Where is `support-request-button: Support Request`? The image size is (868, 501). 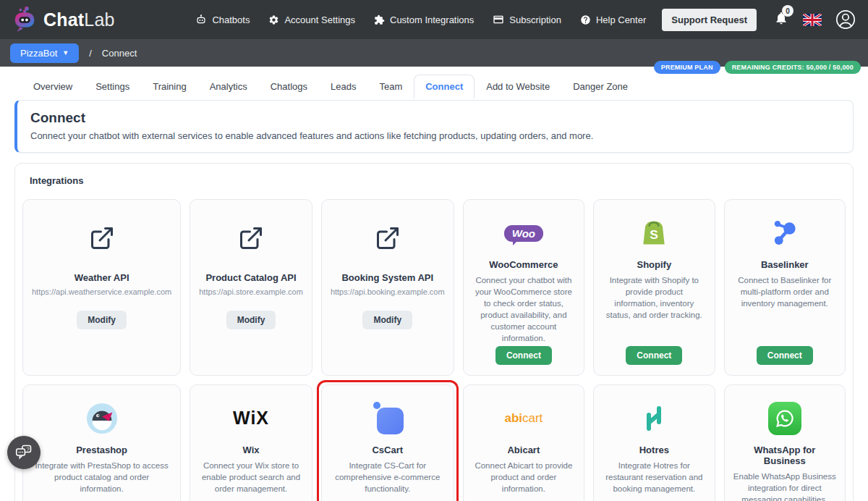 support-request-button: Support Request is located at coordinates (709, 20).